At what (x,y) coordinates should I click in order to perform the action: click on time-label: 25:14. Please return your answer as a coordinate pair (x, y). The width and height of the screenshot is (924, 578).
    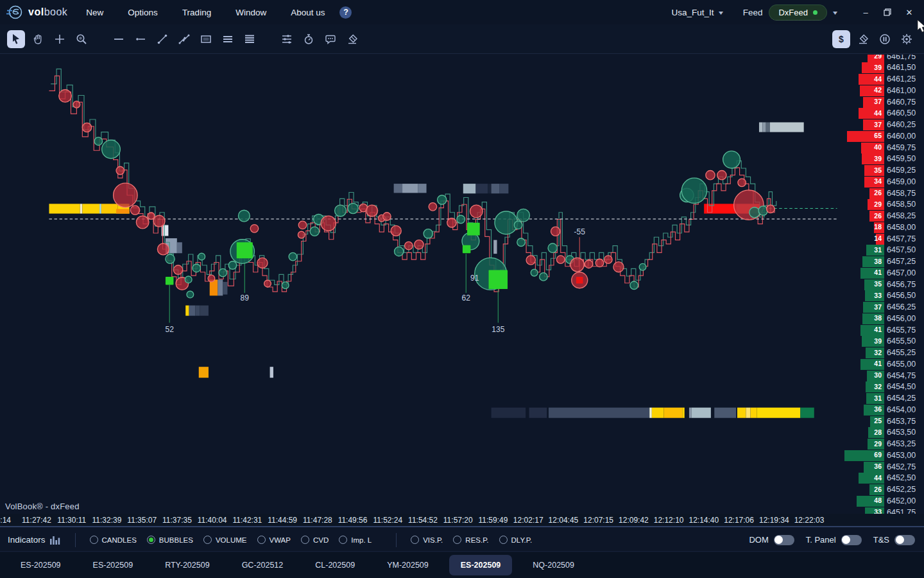
    Looking at the image, I should click on (5, 520).